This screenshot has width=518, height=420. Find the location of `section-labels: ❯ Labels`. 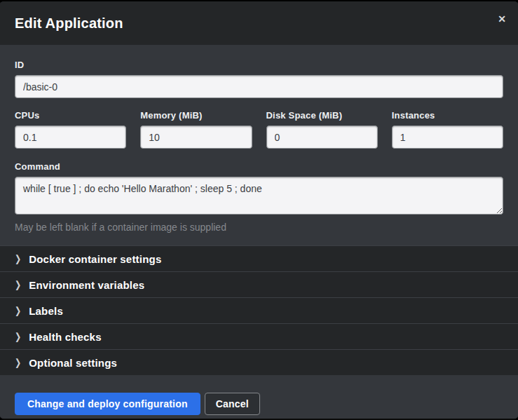

section-labels: ❯ Labels is located at coordinates (259, 310).